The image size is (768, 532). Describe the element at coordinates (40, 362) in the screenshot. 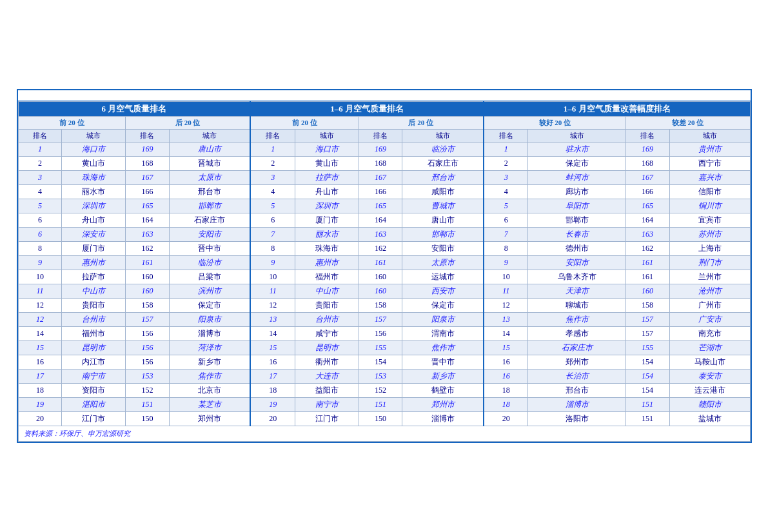

I see `cell-15-0: 16` at that location.